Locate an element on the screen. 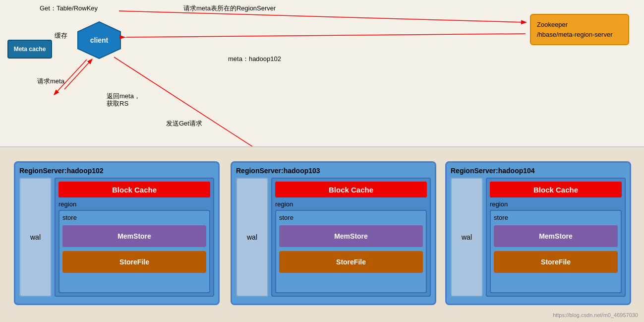 The image size is (644, 322). meta-response-label: meta：hadoop102 is located at coordinates (255, 59).